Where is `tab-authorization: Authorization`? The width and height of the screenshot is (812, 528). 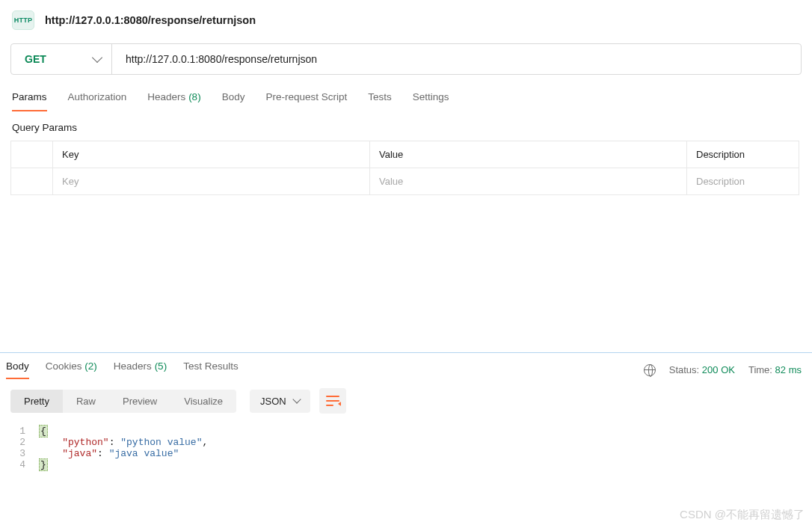
tab-authorization: Authorization is located at coordinates (97, 102).